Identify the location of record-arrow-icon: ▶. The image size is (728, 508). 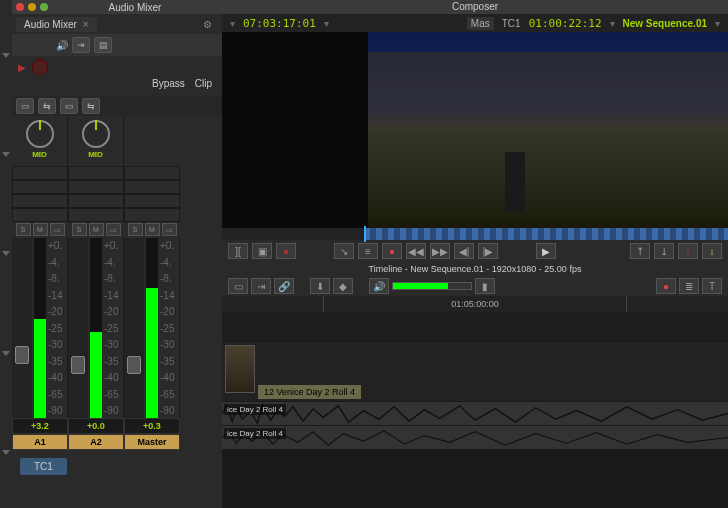
(22, 68).